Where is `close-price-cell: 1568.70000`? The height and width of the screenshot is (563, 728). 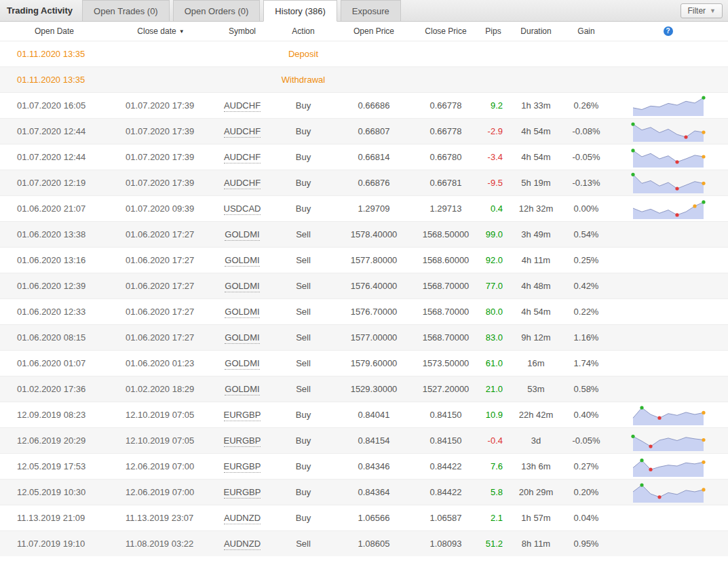 close-price-cell: 1568.70000 is located at coordinates (446, 311).